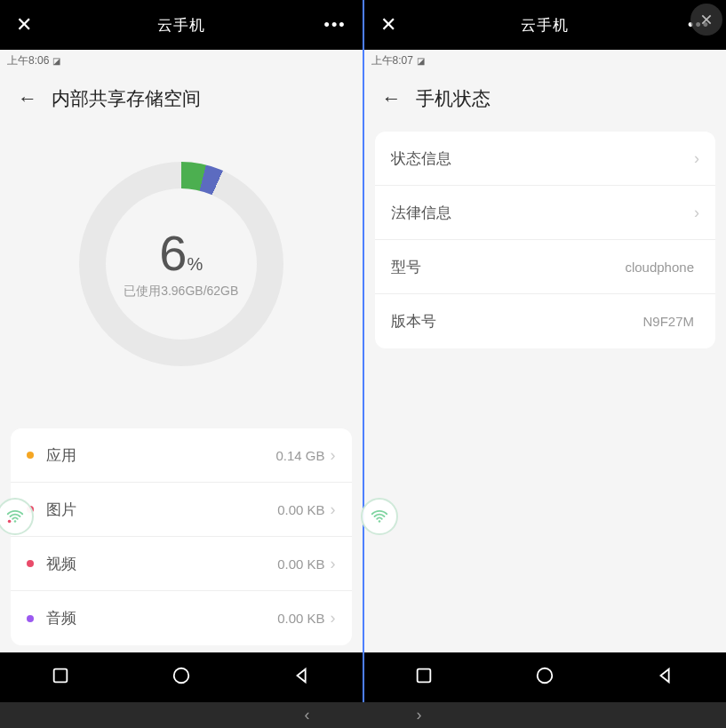 This screenshot has height=728, width=726. I want to click on row-legal-info: 法律信息 ›, so click(546, 213).